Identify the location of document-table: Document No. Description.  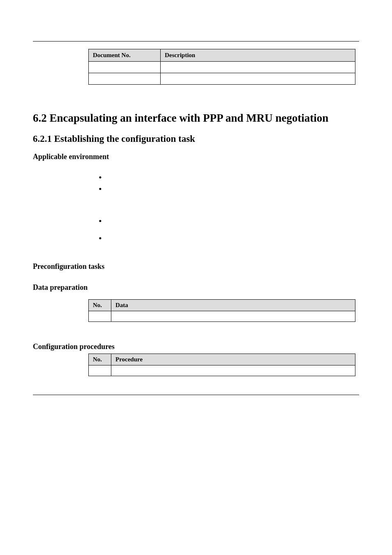
(222, 67).